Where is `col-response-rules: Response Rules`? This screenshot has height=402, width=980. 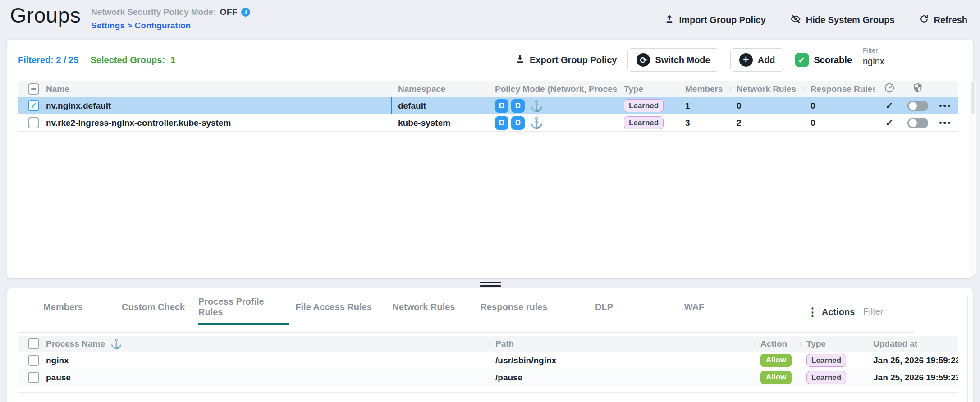 col-response-rules: Response Rules is located at coordinates (843, 89).